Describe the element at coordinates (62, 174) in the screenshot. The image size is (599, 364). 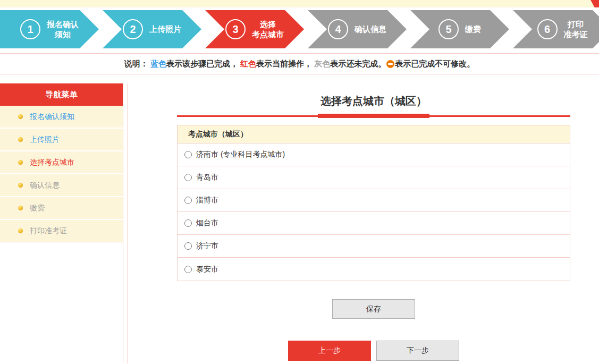
I see `sidebar-items: 报名确认须知 上传照片 选择考点城市 确认信息 缴费 打印准考证` at that location.